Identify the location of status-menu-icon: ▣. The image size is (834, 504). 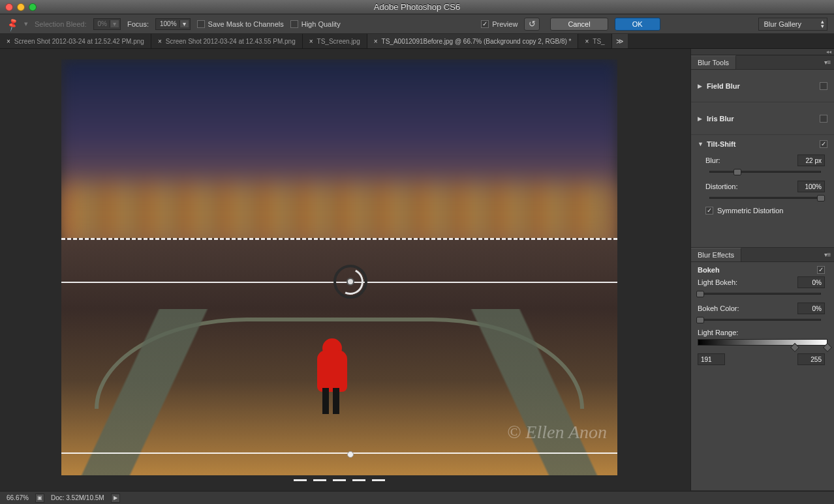
(40, 498).